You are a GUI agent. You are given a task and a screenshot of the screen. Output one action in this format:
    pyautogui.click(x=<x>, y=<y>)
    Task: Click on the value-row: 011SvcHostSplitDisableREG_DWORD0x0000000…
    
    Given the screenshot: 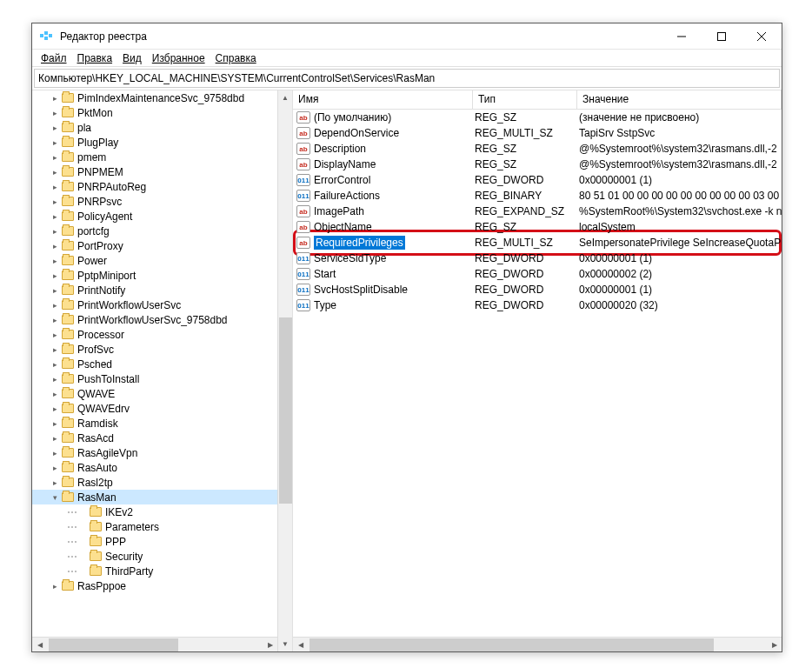 What is the action you would take?
    pyautogui.click(x=537, y=290)
    